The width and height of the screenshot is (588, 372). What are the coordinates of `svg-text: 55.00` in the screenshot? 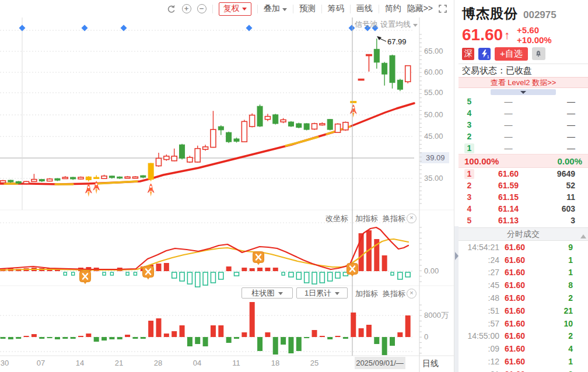 It's located at (434, 92).